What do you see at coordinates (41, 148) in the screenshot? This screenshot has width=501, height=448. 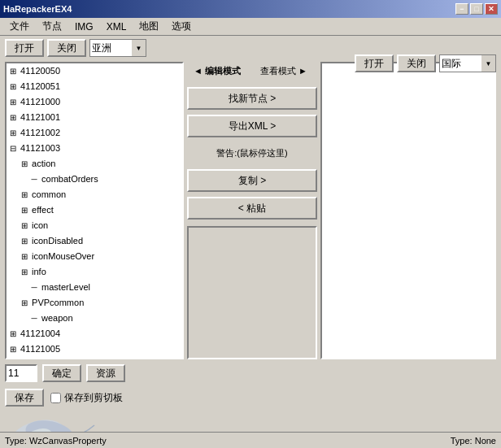 I see `tree-item-label: 41121003` at bounding box center [41, 148].